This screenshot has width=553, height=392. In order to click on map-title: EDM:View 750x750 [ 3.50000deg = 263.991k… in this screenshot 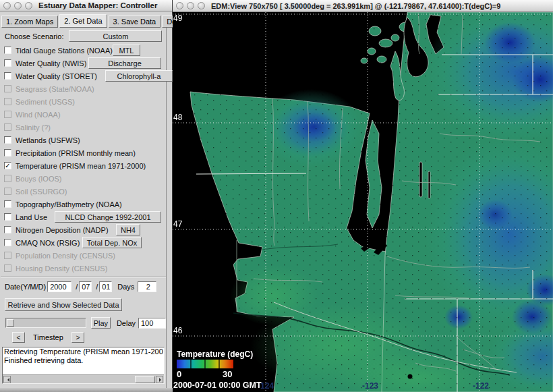, I will do `click(356, 6)`.